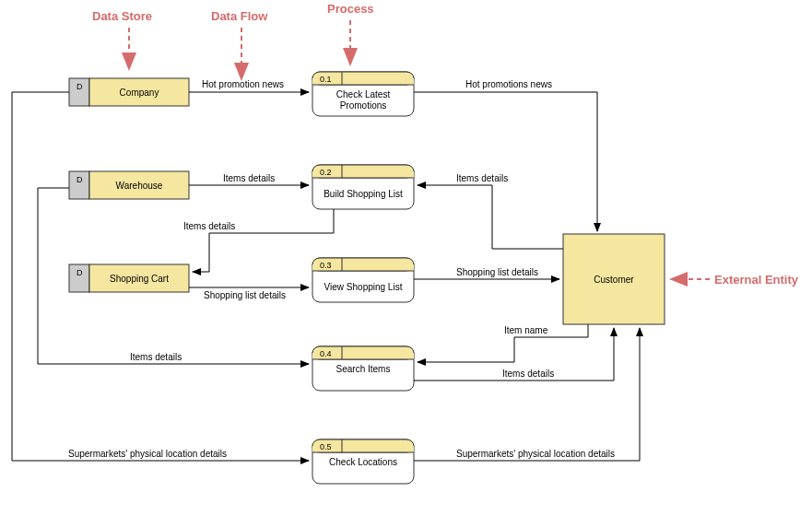 The width and height of the screenshot is (812, 527). I want to click on datastore-warehouse: D Warehouse, so click(129, 185).